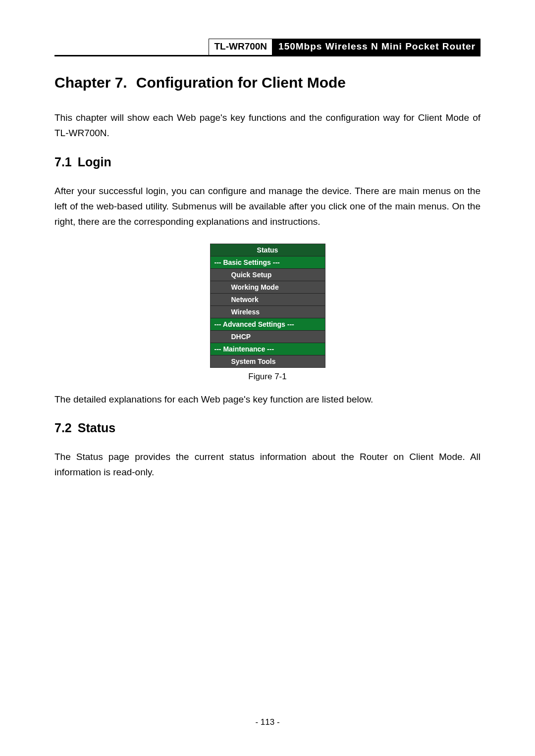 This screenshot has width=535, height=756. Describe the element at coordinates (268, 325) in the screenshot. I see `menu-section-advanced: --- Advanced Settings ---` at that location.